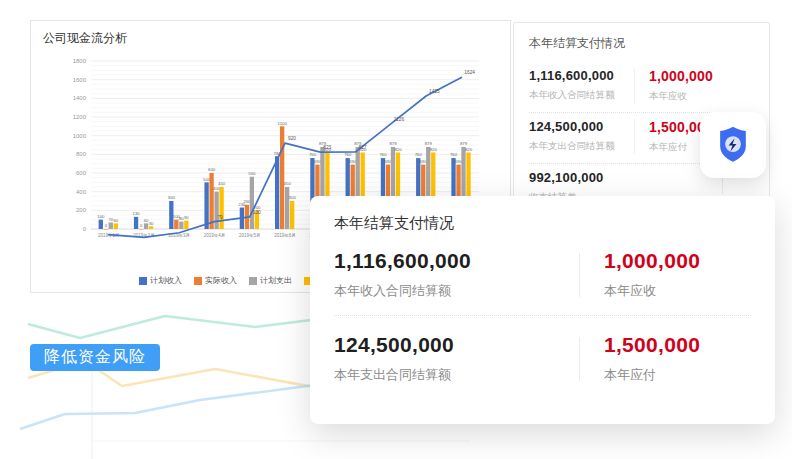 This screenshot has width=792, height=459. I want to click on legend-item: 计划收入, so click(160, 280).